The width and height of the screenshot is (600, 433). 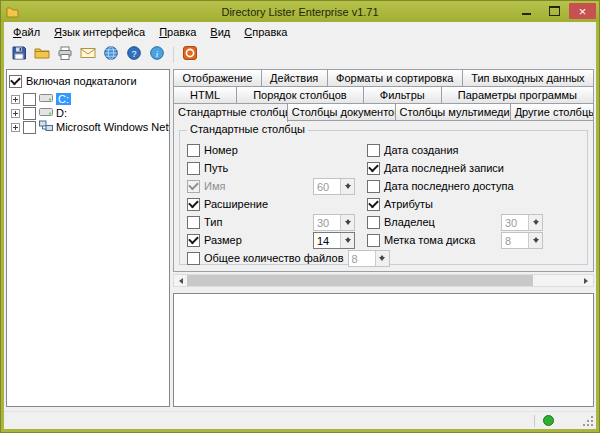 What do you see at coordinates (65, 54) in the screenshot?
I see `print-icon` at bounding box center [65, 54].